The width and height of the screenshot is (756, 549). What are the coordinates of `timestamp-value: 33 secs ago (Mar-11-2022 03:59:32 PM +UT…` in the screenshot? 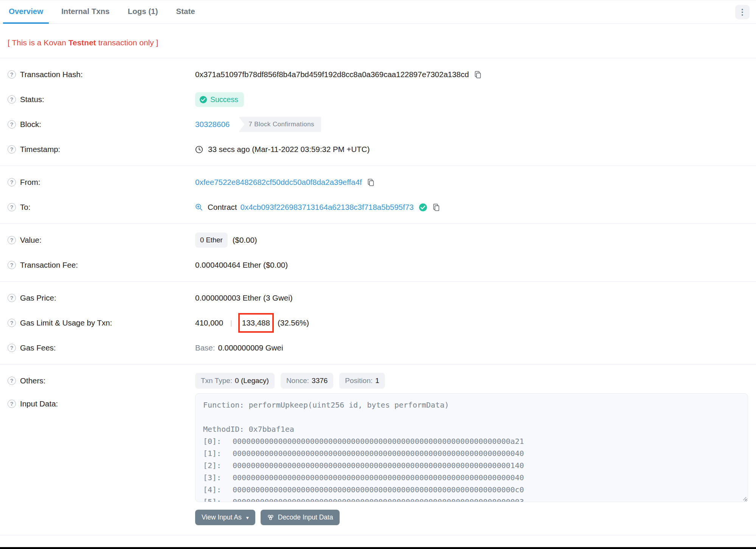 It's located at (289, 149).